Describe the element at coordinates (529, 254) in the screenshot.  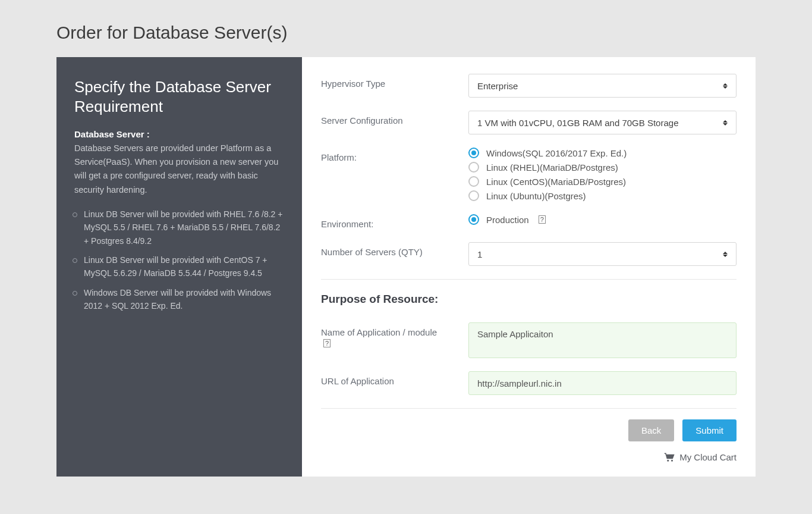
I see `row-qty: Number of Servers (QTY) 1` at that location.